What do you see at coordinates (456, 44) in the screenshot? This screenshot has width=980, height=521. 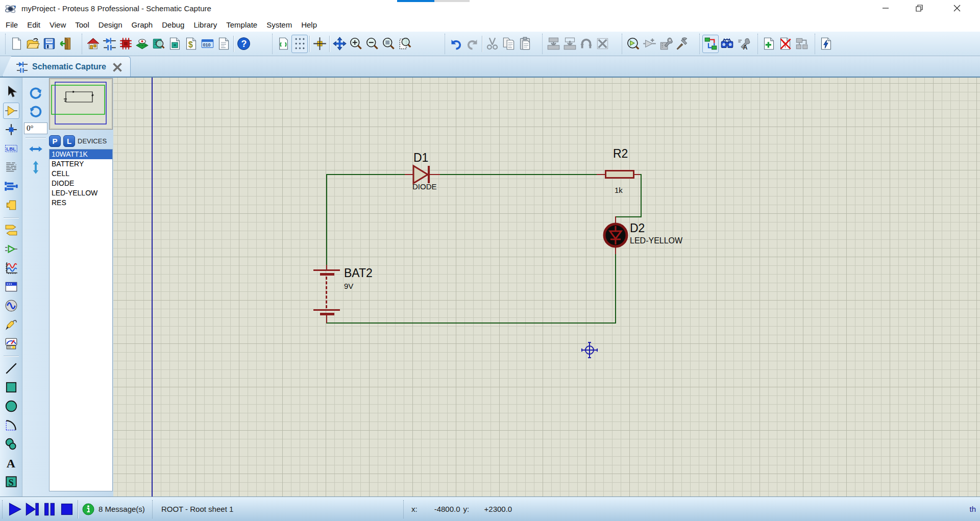 I see `undo-button` at bounding box center [456, 44].